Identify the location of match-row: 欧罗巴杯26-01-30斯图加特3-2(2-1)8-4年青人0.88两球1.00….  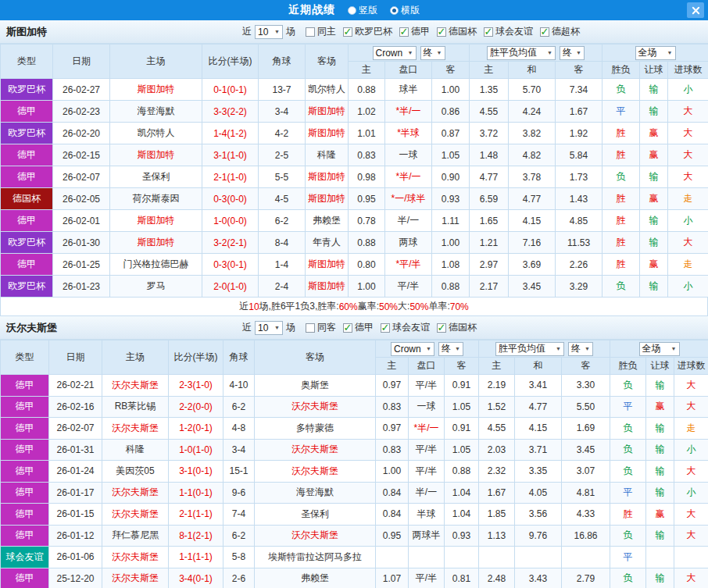
(355, 243).